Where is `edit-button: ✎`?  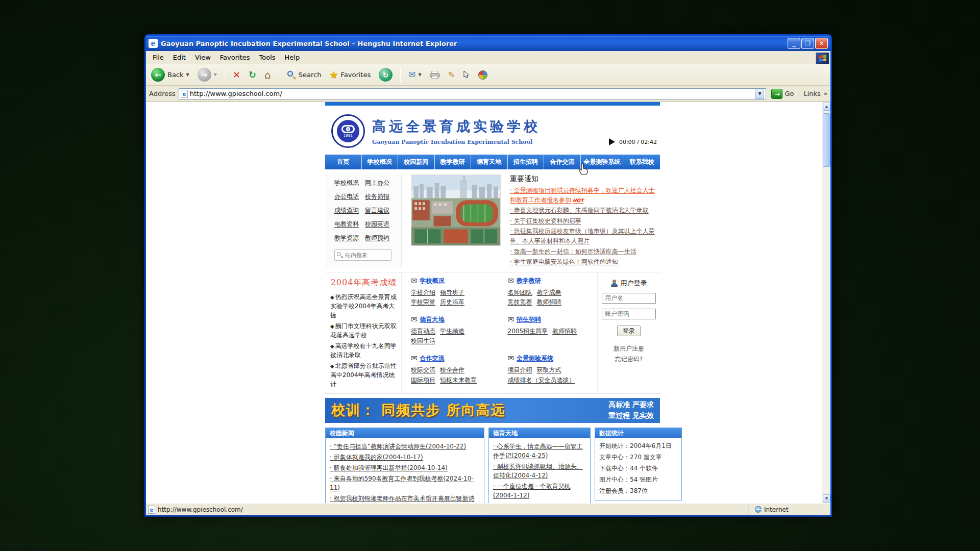 edit-button: ✎ is located at coordinates (451, 75).